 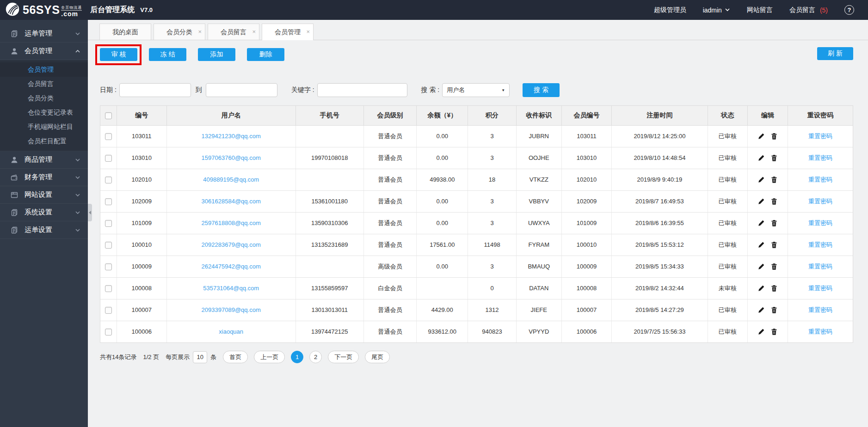 What do you see at coordinates (216, 55) in the screenshot?
I see `action-button-添加: 添加` at bounding box center [216, 55].